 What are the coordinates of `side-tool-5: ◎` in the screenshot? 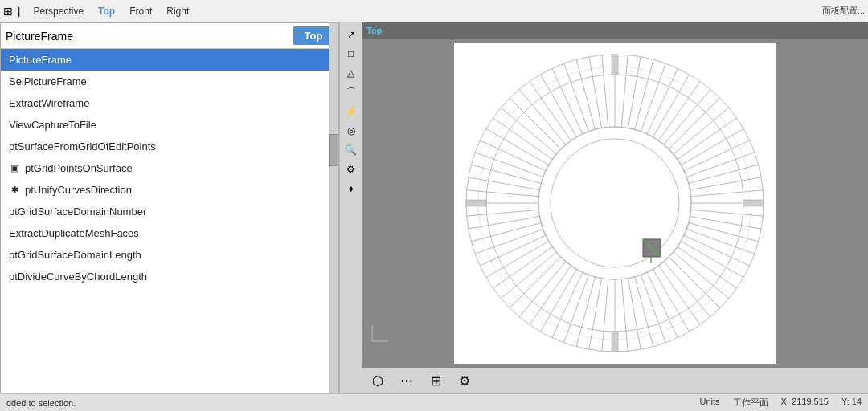 It's located at (351, 131).